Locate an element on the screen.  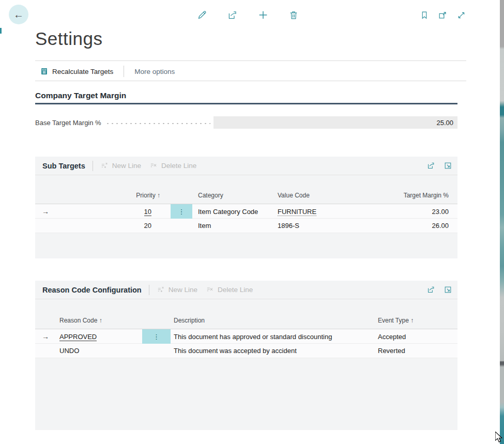
reason-code-new-line-button: New Line is located at coordinates (177, 289).